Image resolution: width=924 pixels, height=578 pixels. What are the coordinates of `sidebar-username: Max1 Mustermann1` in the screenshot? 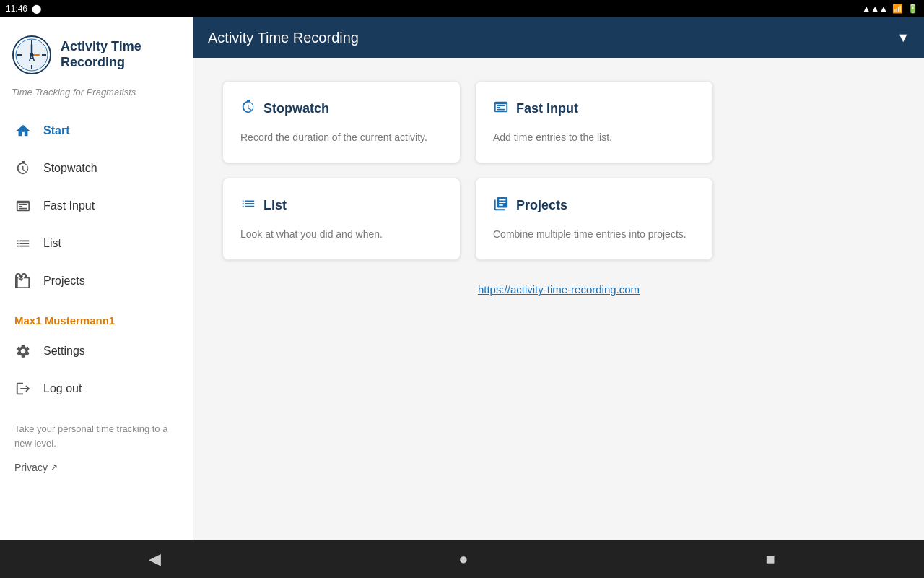 It's located at (97, 316).